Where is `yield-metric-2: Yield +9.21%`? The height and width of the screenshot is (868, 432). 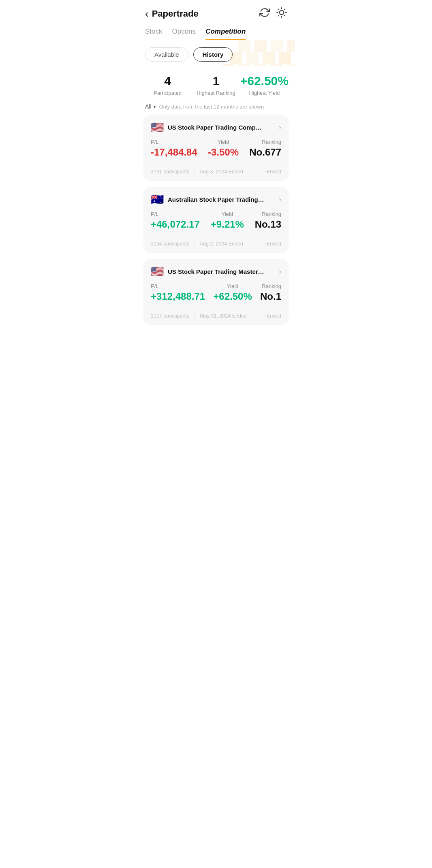
yield-metric-2: Yield +9.21% is located at coordinates (227, 220).